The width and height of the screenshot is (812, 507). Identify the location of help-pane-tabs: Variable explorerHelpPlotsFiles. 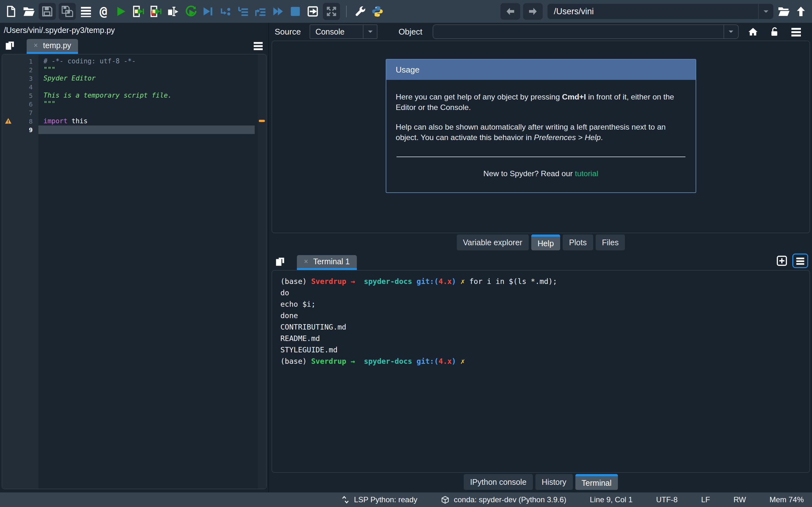
(541, 243).